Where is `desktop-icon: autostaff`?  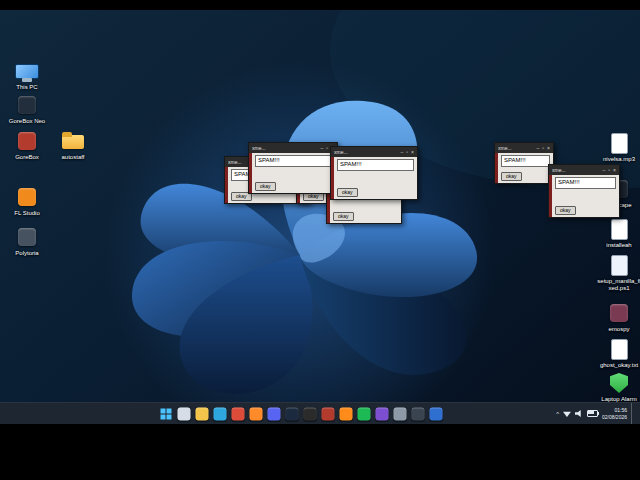
desktop-icon: autostaff is located at coordinates (73, 146).